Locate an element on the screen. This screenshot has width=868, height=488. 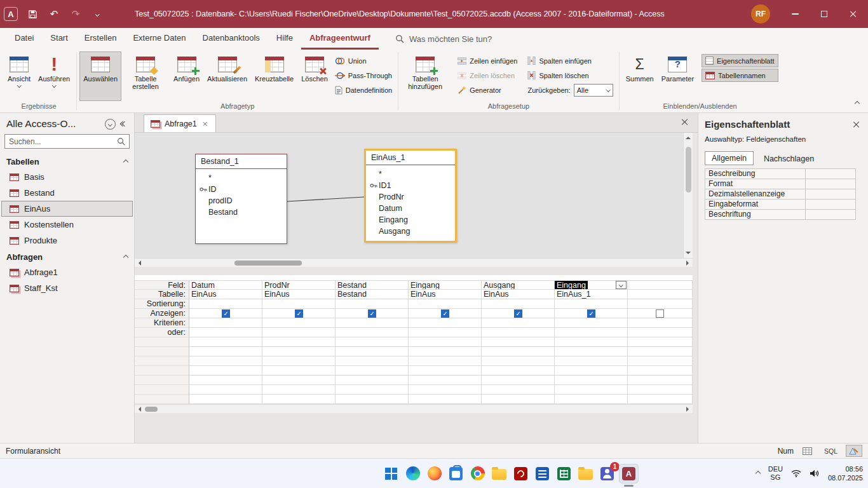
taskbar-firefox is located at coordinates (435, 474).